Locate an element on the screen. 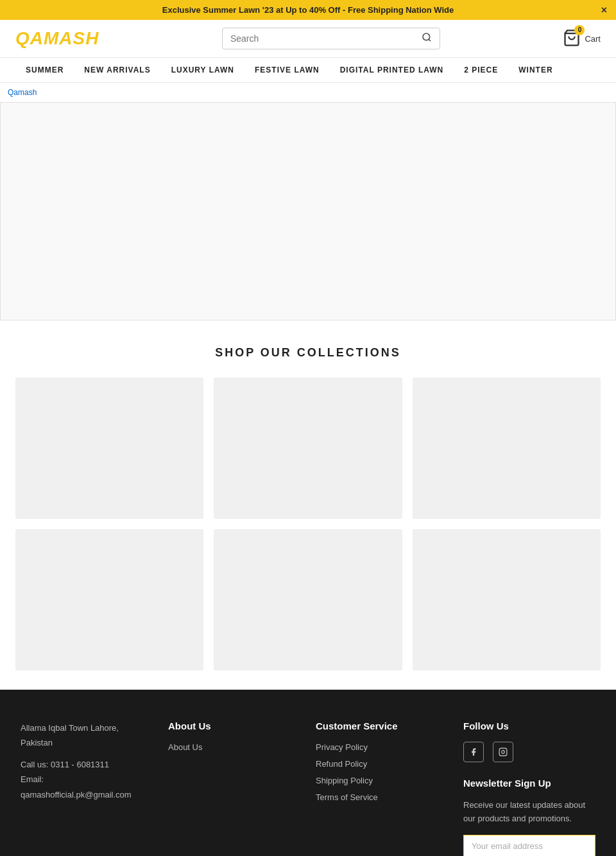 The image size is (616, 856). footer-email-label: Email: is located at coordinates (87, 780).